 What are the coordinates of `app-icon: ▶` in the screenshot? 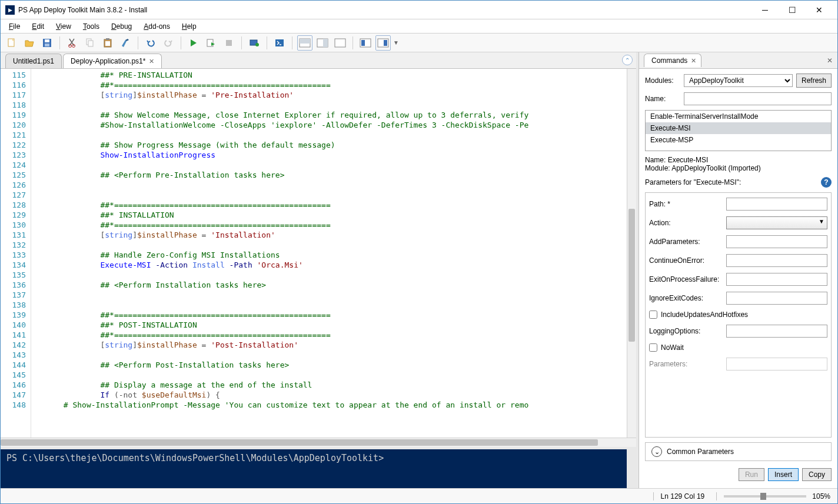 It's located at (10, 10).